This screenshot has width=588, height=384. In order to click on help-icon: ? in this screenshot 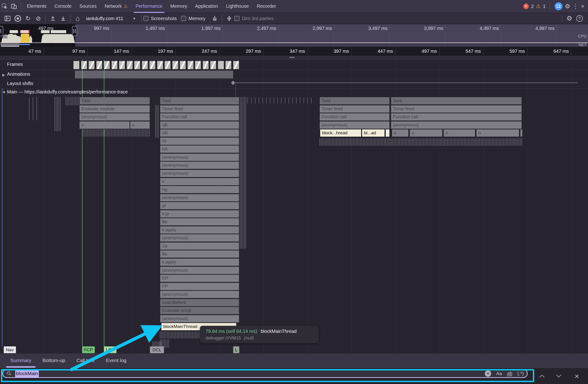, I will do `click(580, 19)`.